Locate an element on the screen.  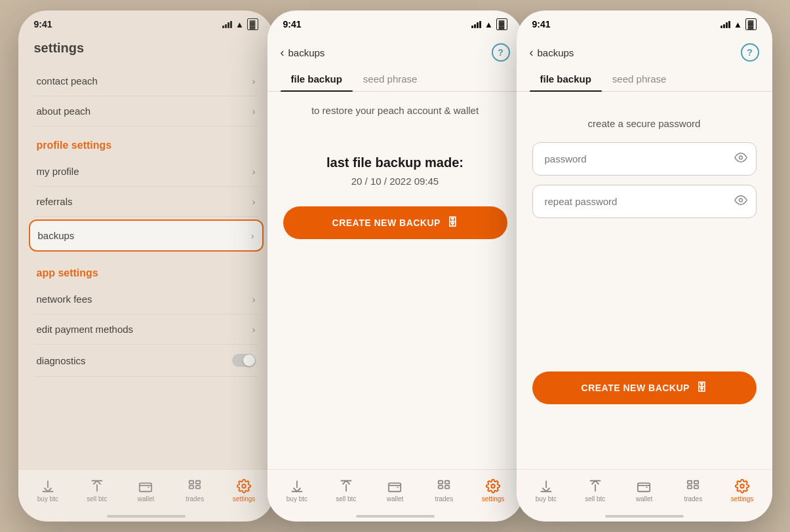
profile-settings-label: profile settings is located at coordinates (146, 142).